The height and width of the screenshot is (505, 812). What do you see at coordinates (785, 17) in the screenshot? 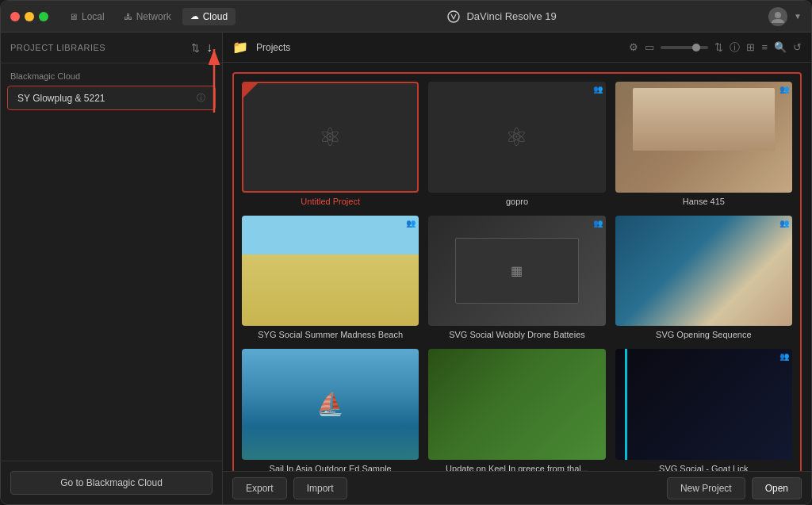
I see `title-right: ▼` at bounding box center [785, 17].